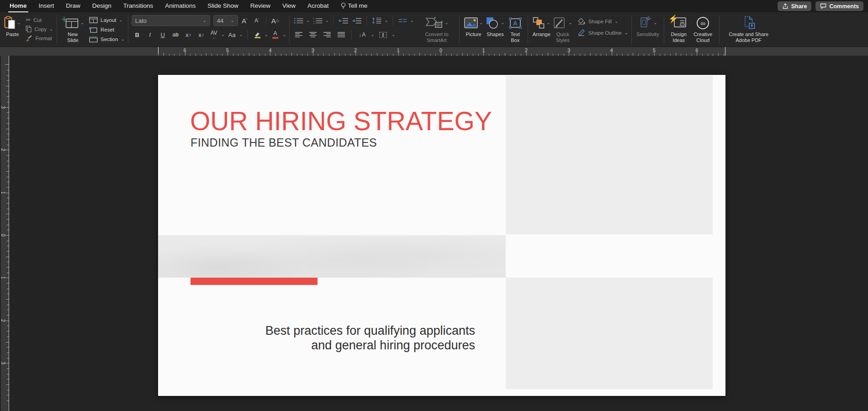 The image size is (868, 411). Describe the element at coordinates (107, 20) in the screenshot. I see `layout-button: Layout ⌄` at that location.